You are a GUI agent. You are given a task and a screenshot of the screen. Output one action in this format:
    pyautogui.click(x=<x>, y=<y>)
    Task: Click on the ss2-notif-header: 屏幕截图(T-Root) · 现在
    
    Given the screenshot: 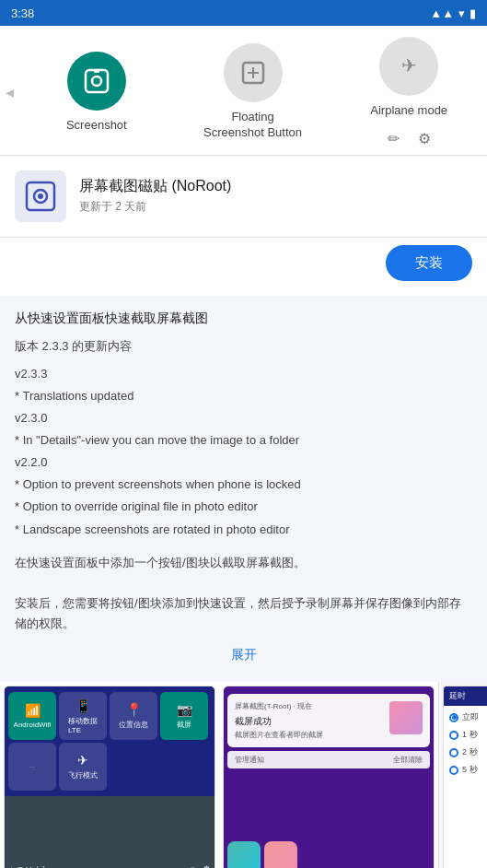 What is the action you would take?
    pyautogui.click(x=309, y=706)
    